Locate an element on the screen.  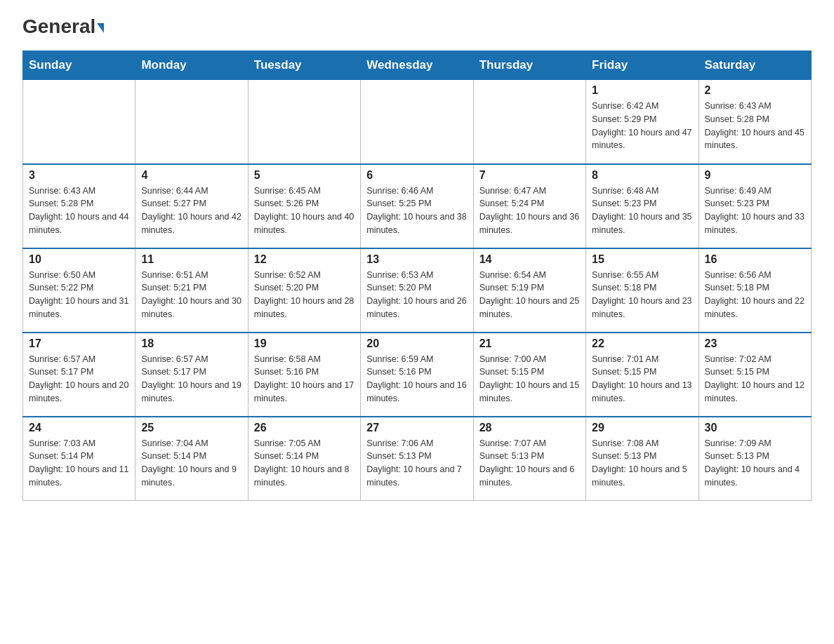
day-number: 27 is located at coordinates (417, 428).